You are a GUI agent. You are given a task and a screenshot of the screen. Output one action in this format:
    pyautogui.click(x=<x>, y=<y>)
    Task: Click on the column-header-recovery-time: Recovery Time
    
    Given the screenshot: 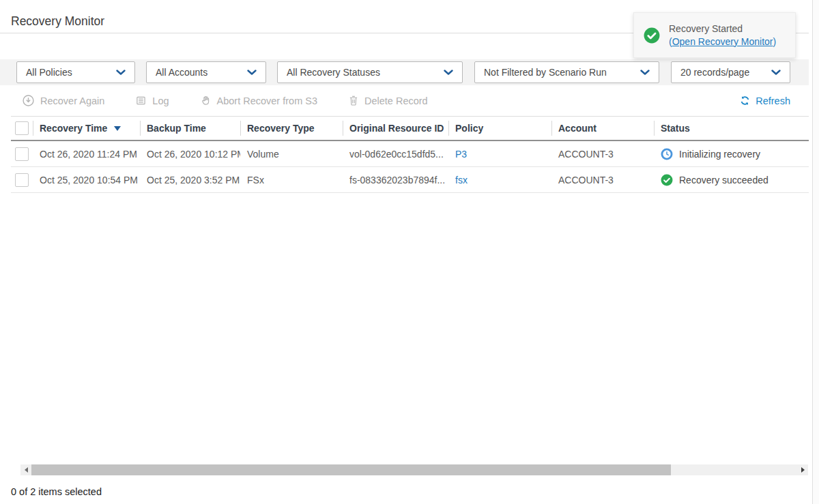 What is the action you would take?
    pyautogui.click(x=86, y=128)
    